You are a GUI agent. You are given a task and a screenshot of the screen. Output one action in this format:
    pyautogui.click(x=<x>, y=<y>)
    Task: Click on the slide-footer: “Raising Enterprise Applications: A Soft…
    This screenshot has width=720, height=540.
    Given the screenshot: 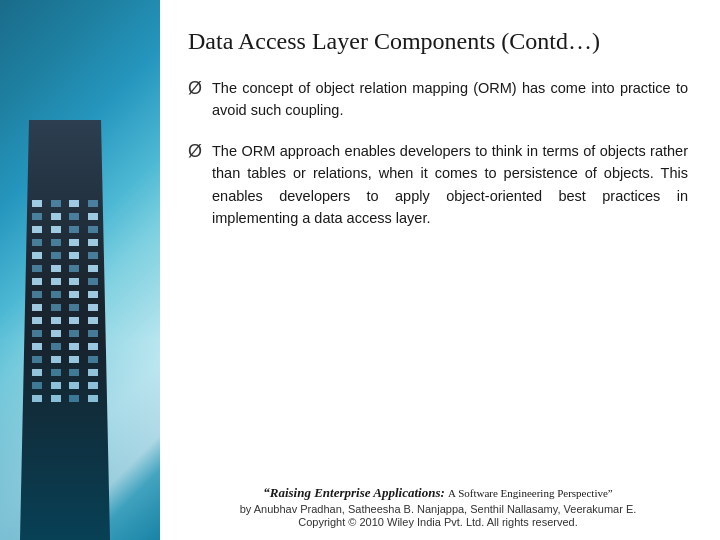 What is the action you would take?
    pyautogui.click(x=438, y=502)
    